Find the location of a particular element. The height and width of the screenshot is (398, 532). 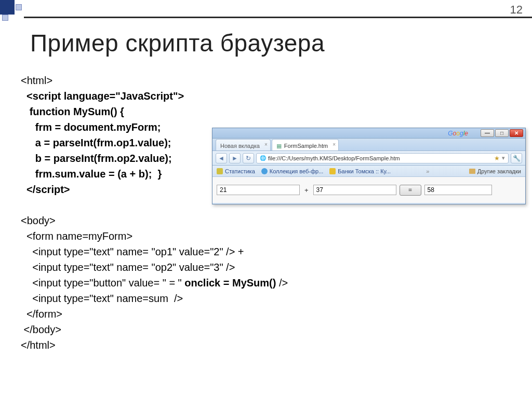

window-controls: — □ ✕ is located at coordinates (502, 133).